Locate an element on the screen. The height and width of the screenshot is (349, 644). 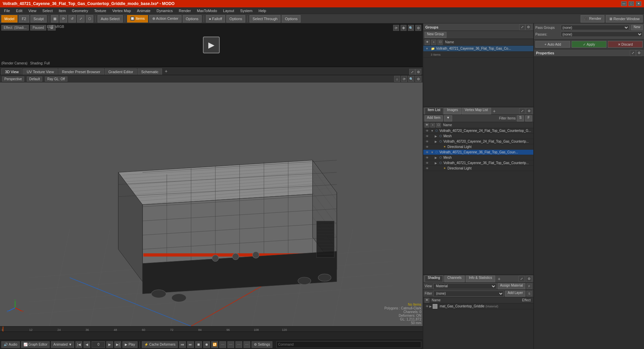
viewport-tab-ctrl-1: ⤢ is located at coordinates (412, 72).